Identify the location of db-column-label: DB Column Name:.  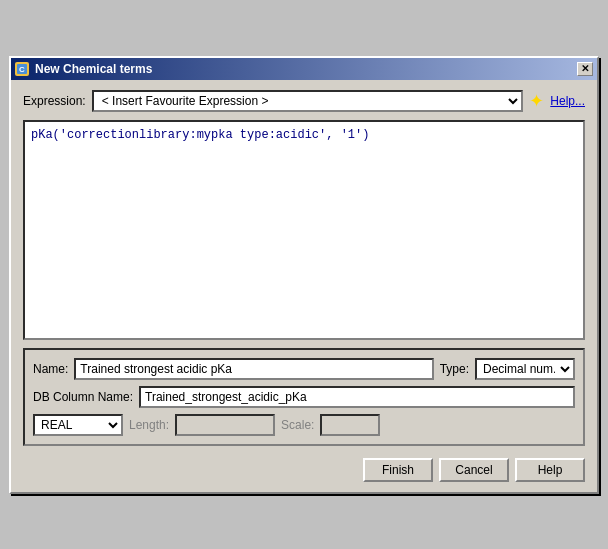
(83, 397).